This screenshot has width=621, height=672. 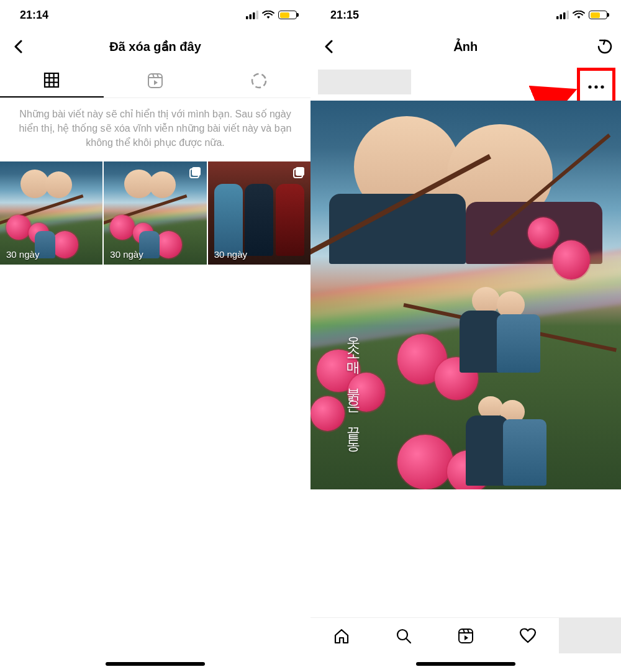 What do you see at coordinates (466, 15) in the screenshot?
I see `status-bar: 21:15` at bounding box center [466, 15].